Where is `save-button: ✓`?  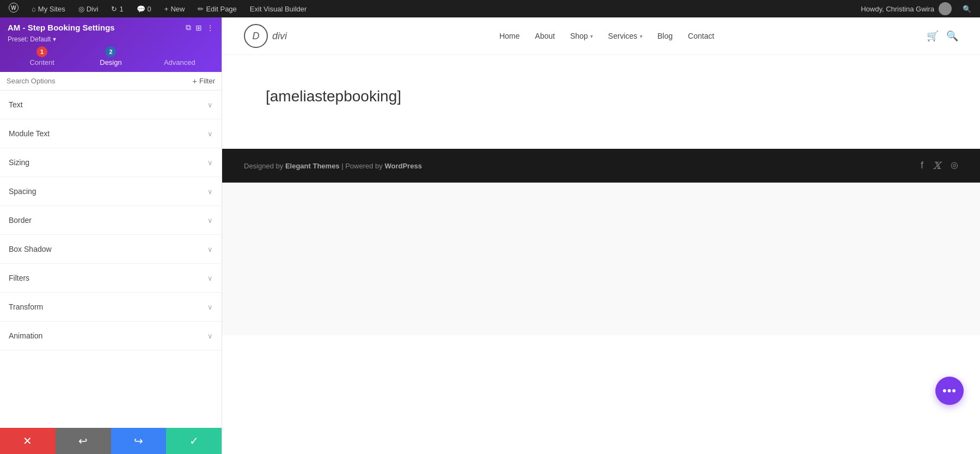
save-button: ✓ is located at coordinates (194, 441).